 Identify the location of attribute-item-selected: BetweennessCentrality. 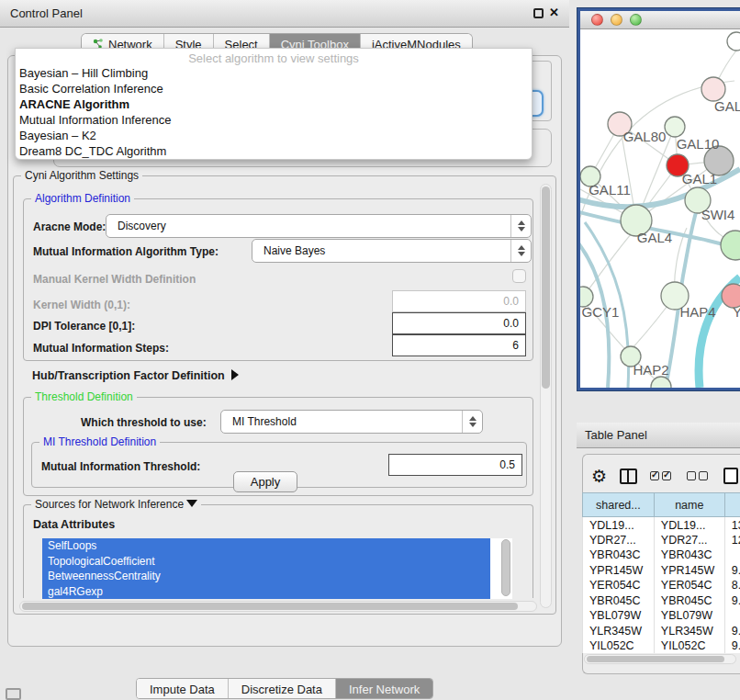
(266, 577).